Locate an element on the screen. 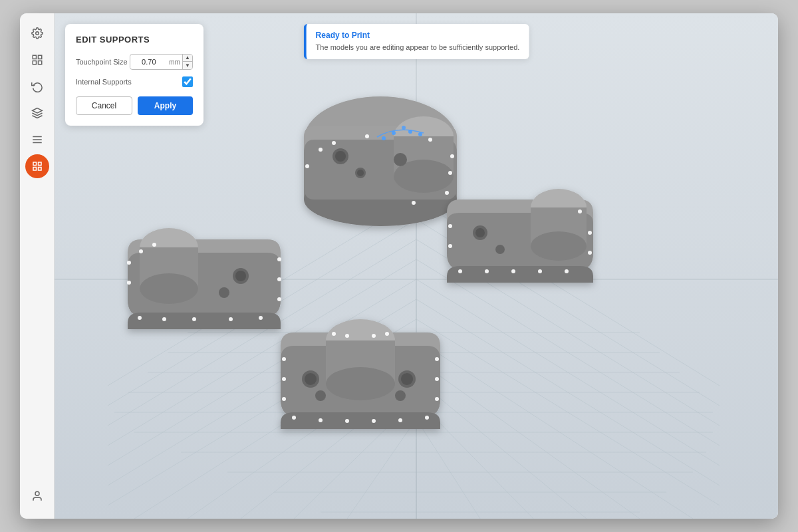  sidebar is located at coordinates (37, 266).